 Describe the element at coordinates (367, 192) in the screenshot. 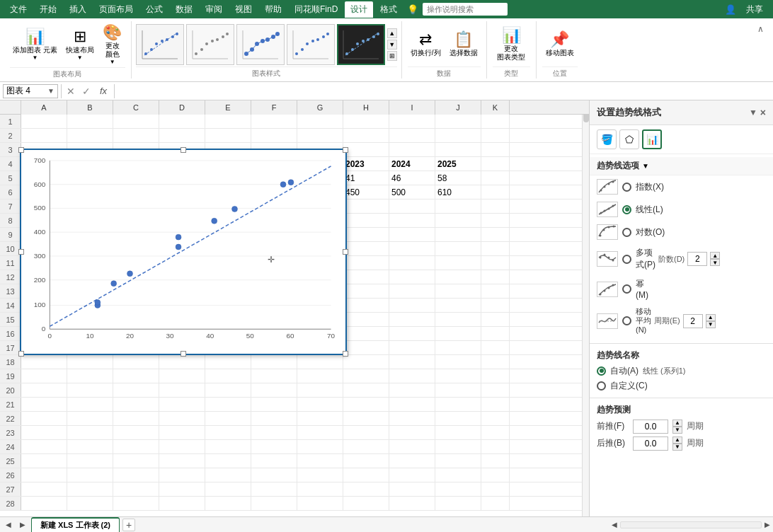

I see `cell: 450` at that location.